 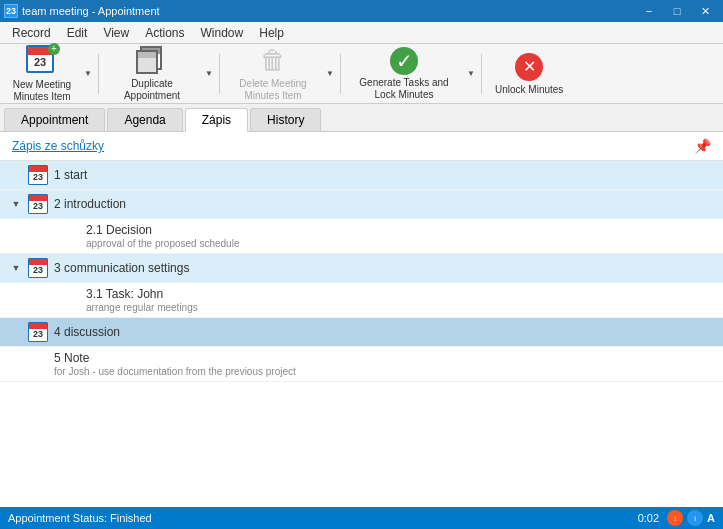 I want to click on tree-item-3comm: ▼ 23 3 communication settings, so click(x=362, y=268).